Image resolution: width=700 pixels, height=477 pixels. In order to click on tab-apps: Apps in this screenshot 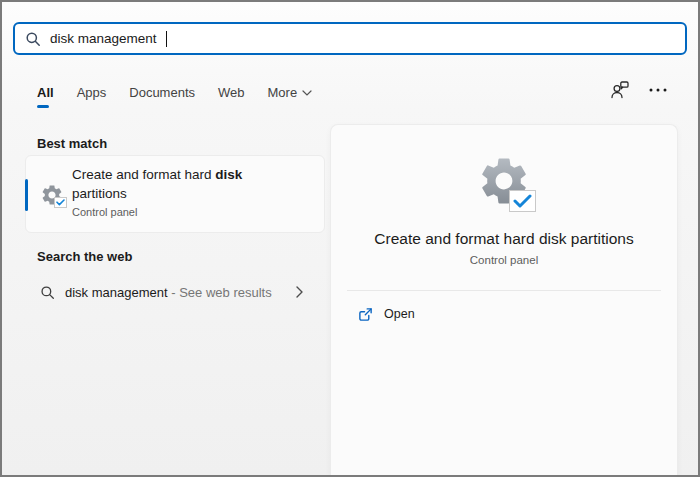, I will do `click(92, 92)`.